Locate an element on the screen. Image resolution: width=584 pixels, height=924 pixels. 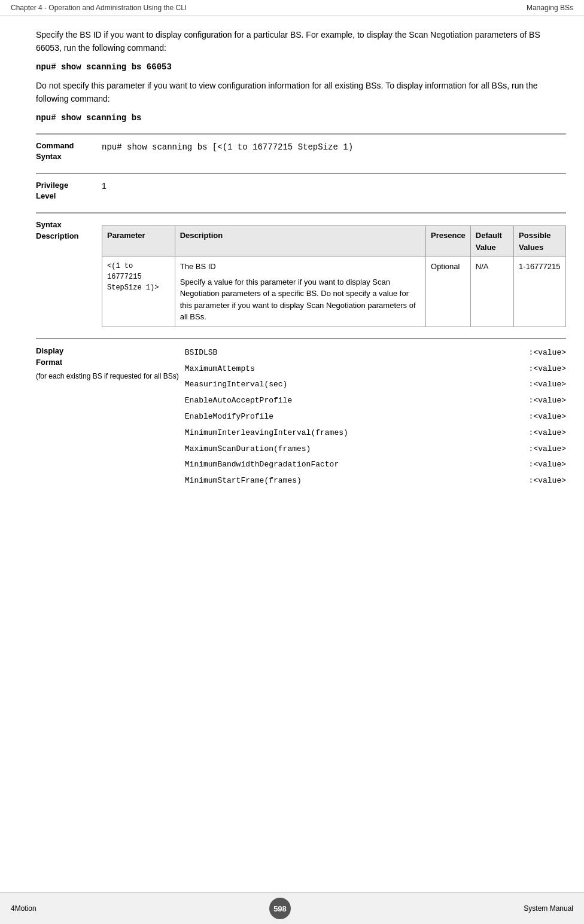
format-row: MaximumScanDuration(frames):<value> is located at coordinates (376, 450).